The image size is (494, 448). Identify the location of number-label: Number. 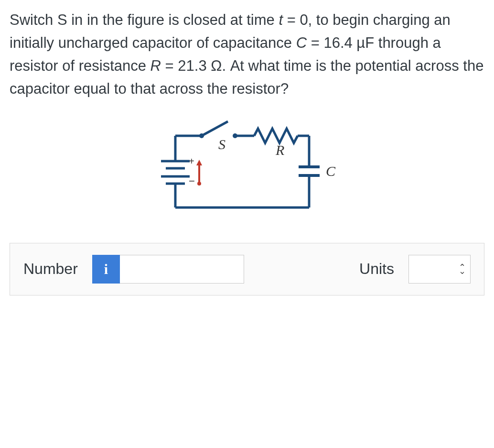
(51, 269).